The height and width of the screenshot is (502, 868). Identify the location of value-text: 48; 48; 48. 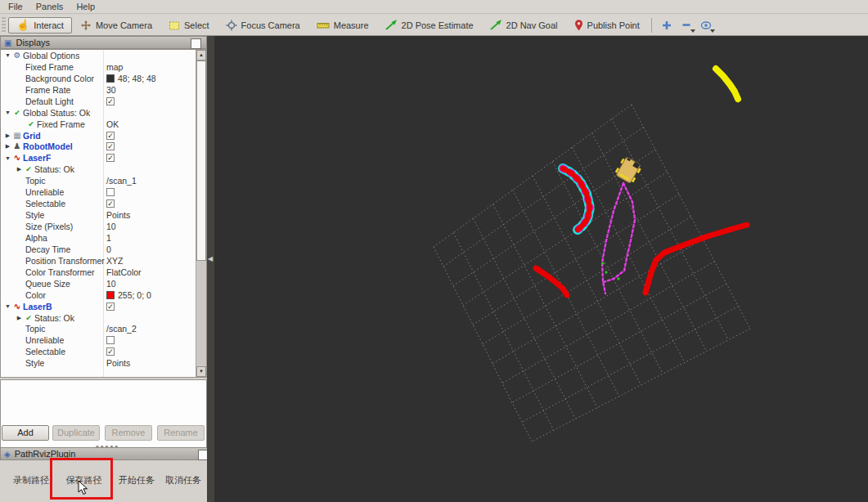
(137, 78).